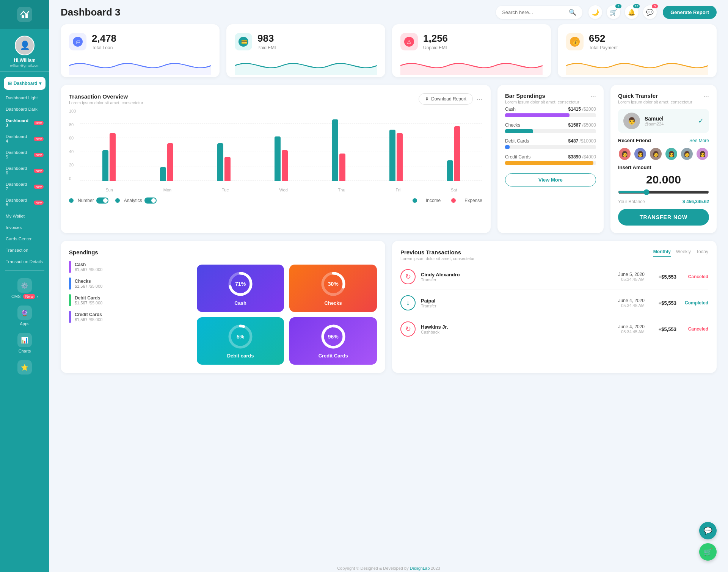 This screenshot has height=572, width=728. I want to click on paid-emi-value: 983, so click(267, 39).